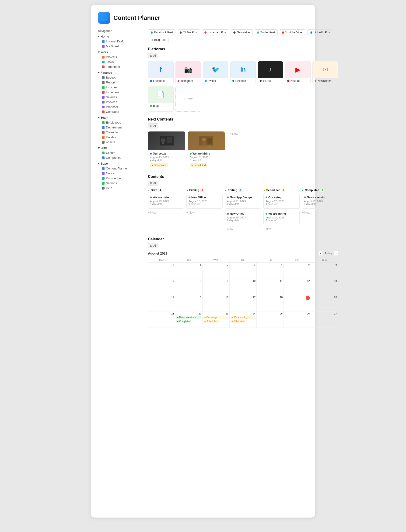  I want to click on scheduled-card-2-dot, so click(266, 214).